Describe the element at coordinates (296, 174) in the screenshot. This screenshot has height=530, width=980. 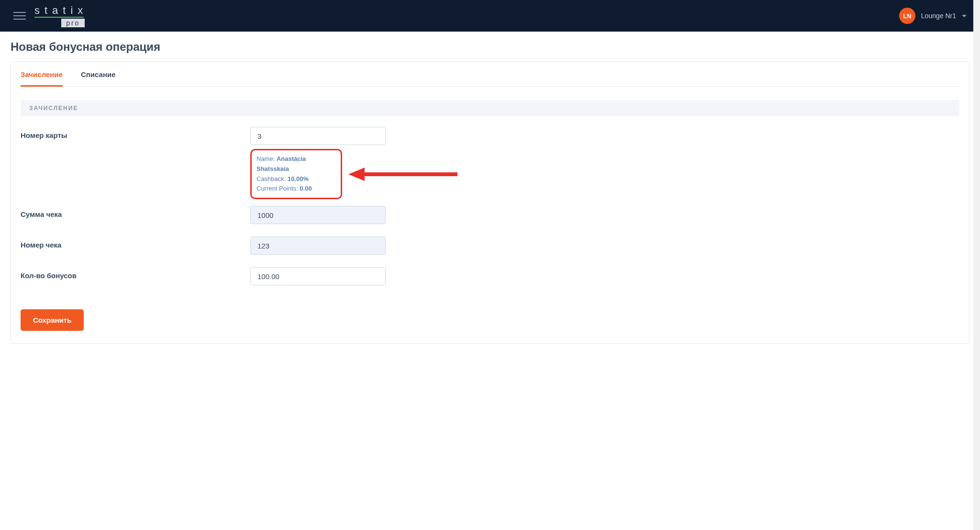
I see `card-info-box: Name: Anastácia Shatsskaia Cashback: 10.…` at that location.